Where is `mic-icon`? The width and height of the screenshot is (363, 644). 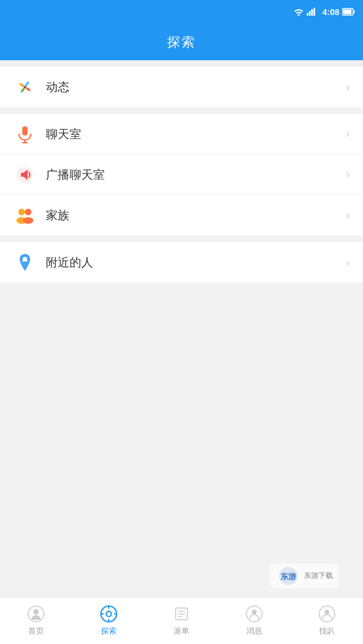
mic-icon is located at coordinates (25, 134).